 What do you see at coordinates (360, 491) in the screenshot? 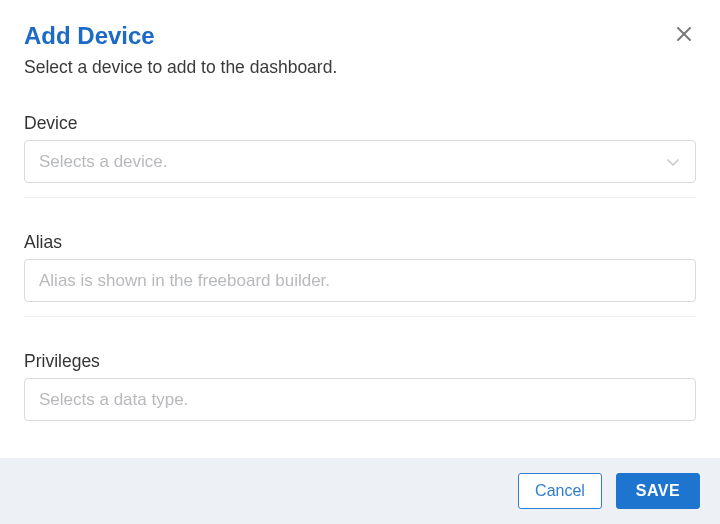
I see `dialog-footer: Cancel SAVE` at bounding box center [360, 491].